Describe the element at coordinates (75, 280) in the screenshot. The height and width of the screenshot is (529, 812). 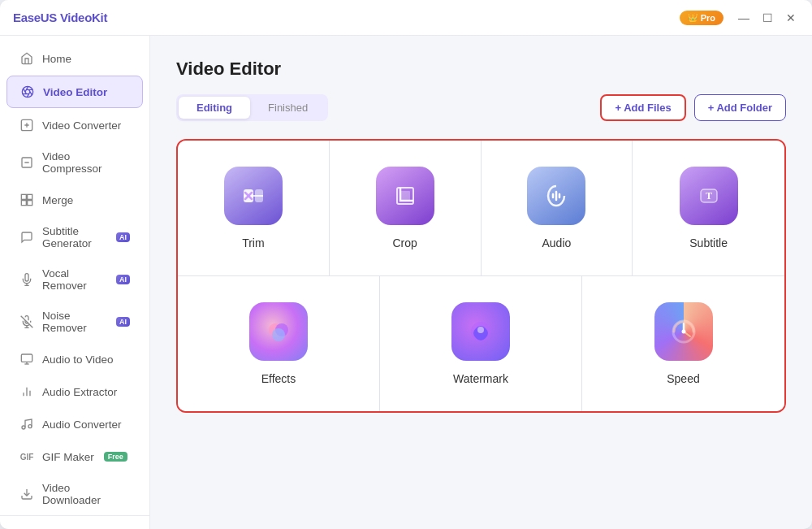
I see `sidebar-item-vocal-remover-label: Vocal Remover` at that location.